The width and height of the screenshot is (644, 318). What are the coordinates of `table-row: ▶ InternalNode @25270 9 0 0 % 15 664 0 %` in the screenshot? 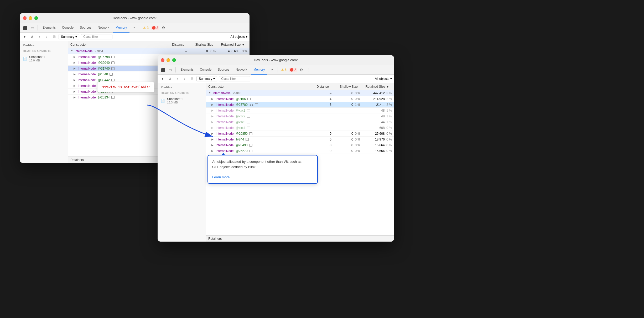 It's located at (300, 151).